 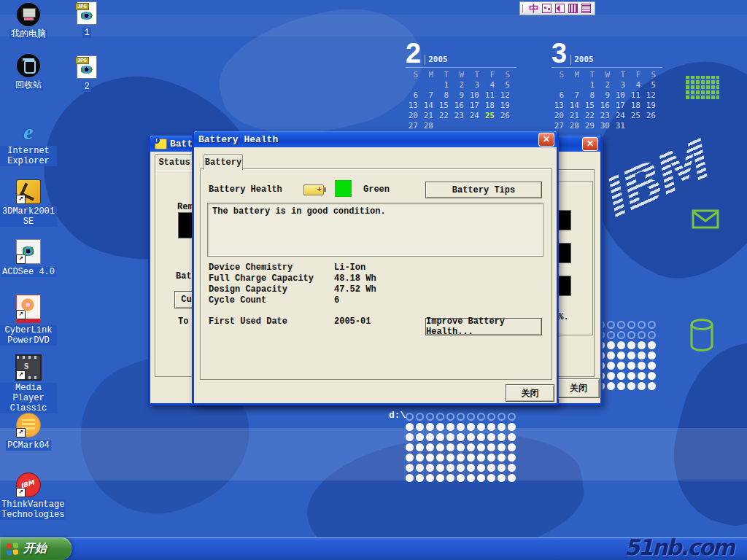 What do you see at coordinates (651, 85) in the screenshot?
I see `calendar-day: 5` at bounding box center [651, 85].